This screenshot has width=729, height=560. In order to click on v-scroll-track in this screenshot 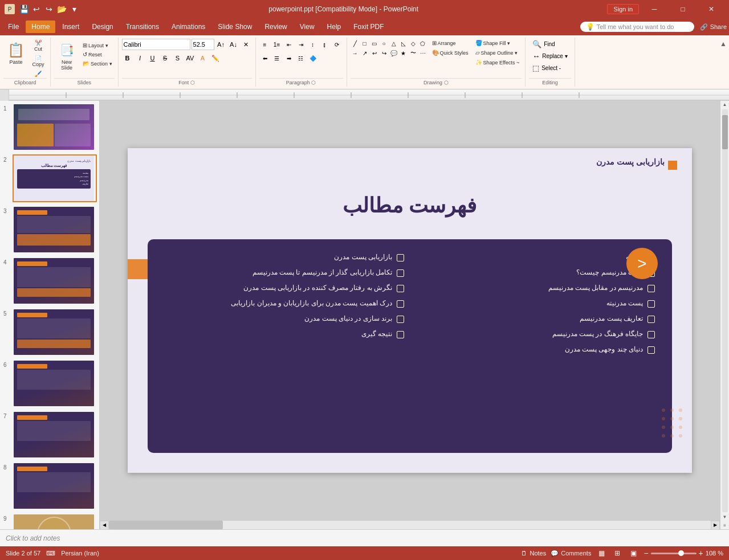, I will do `click(725, 311)`.